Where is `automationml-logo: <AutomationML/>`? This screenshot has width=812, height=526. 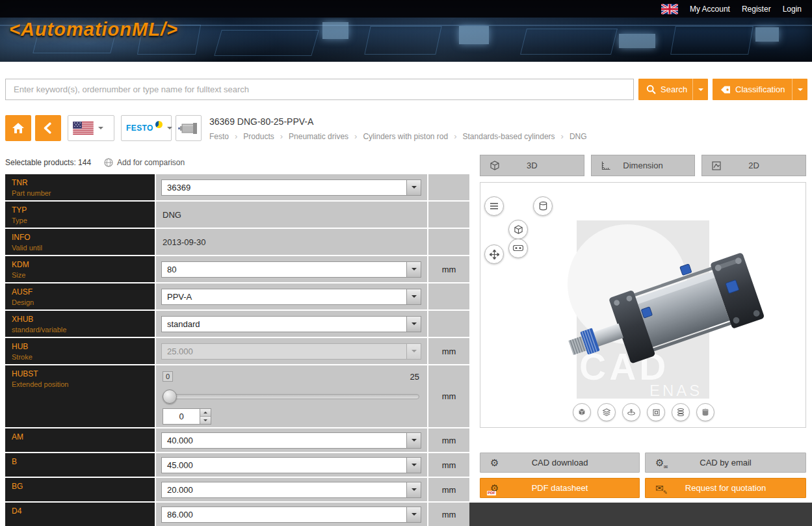 automationml-logo: <AutomationML/> is located at coordinates (94, 30).